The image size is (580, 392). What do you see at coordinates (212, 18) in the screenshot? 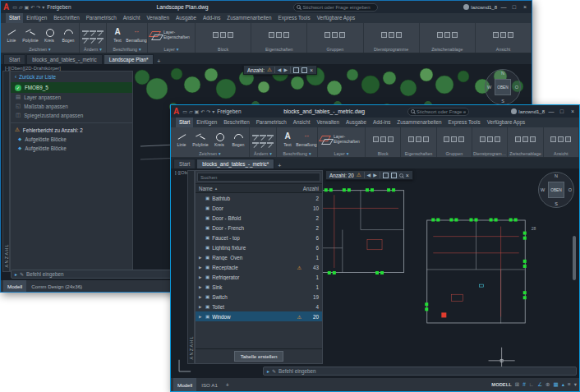
I see `ribbon-tab: Add-ins` at bounding box center [212, 18].